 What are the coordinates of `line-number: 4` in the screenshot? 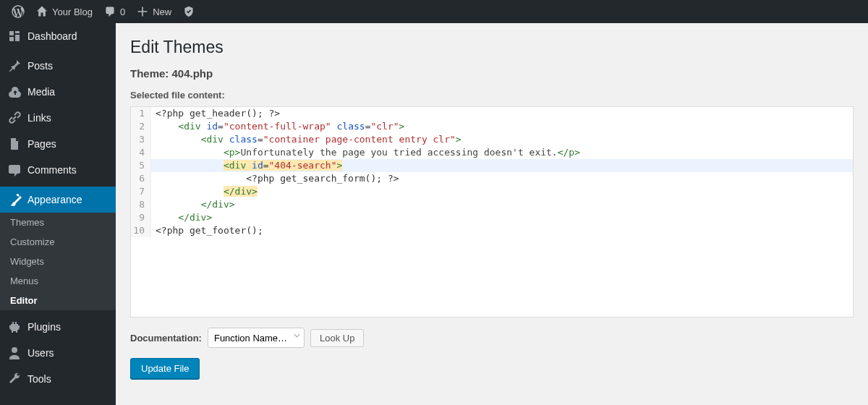 It's located at (141, 153).